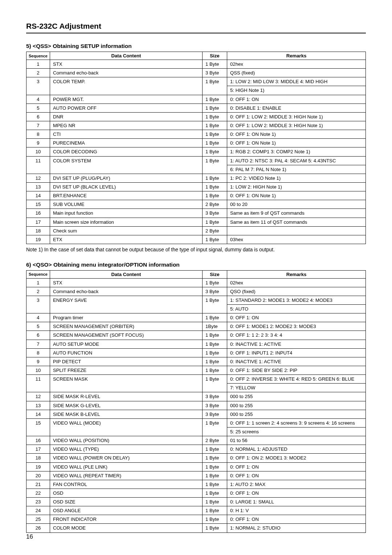 This screenshot has height=555, width=392. Describe the element at coordinates (38, 502) in the screenshot. I see `cell-seq: 23` at that location.